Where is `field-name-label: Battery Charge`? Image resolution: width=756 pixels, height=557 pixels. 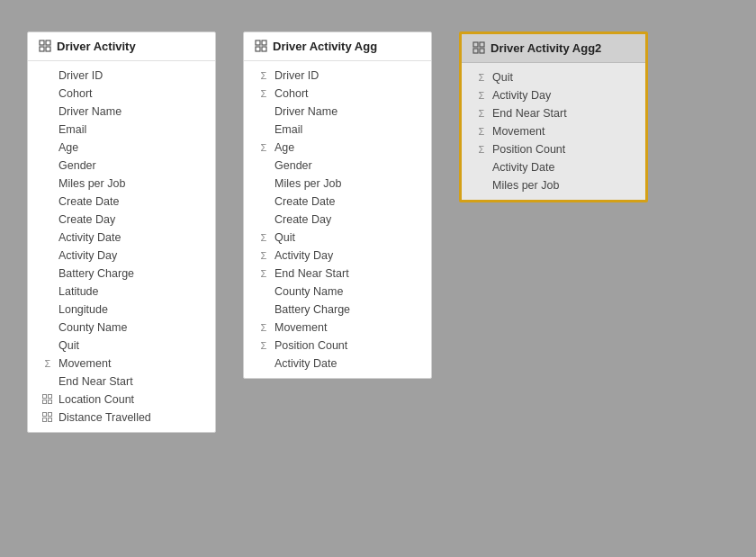
field-name-label: Battery Charge is located at coordinates (346, 310).